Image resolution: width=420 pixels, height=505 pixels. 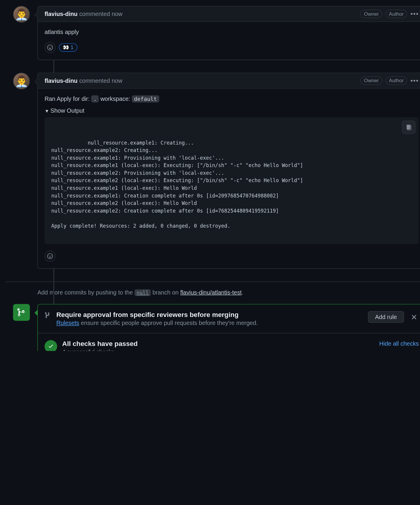 I want to click on ruleset-title: Require approval from specific reviewers…, so click(x=209, y=315).